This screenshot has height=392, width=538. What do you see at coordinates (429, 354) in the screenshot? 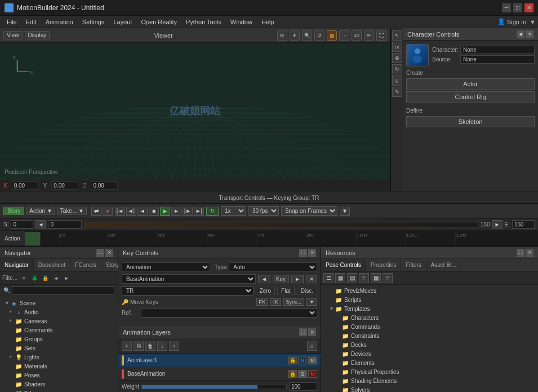
I see `res-item-devices: 📁 Devices` at bounding box center [429, 354].